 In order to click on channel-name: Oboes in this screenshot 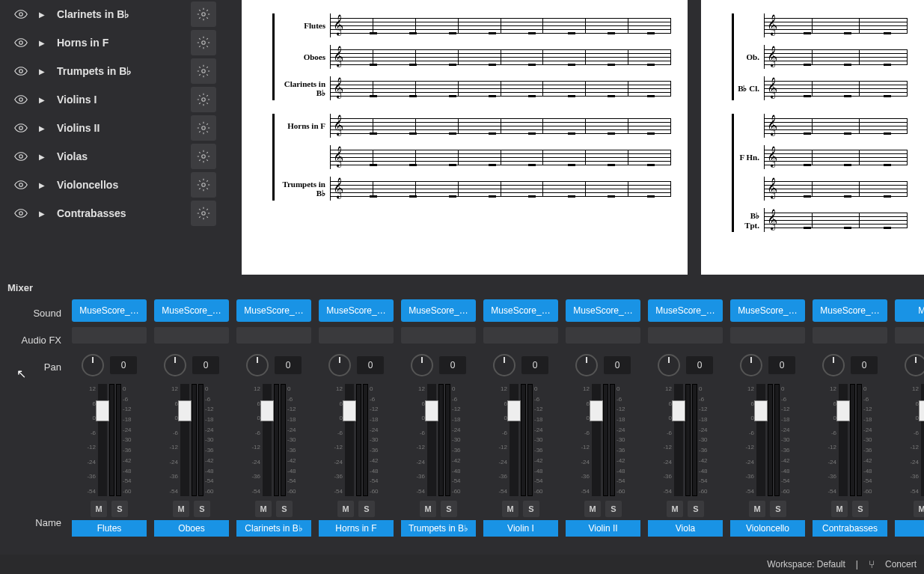, I will do `click(192, 528)`.